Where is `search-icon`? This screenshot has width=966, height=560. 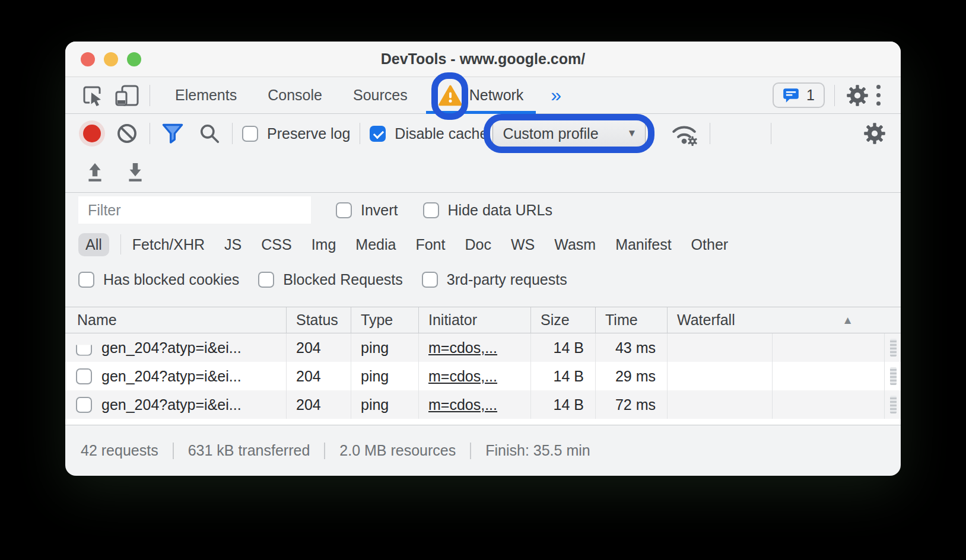 search-icon is located at coordinates (209, 133).